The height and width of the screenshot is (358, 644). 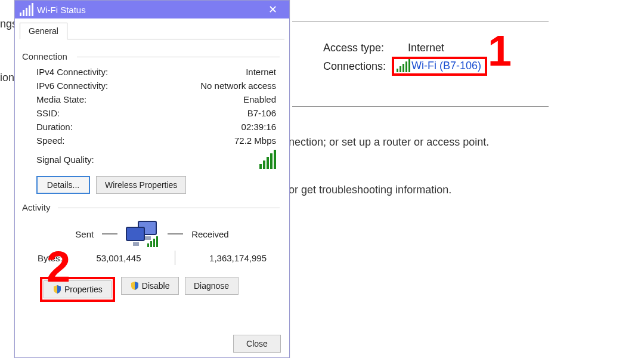 I want to click on signal-quality-icon, so click(x=268, y=159).